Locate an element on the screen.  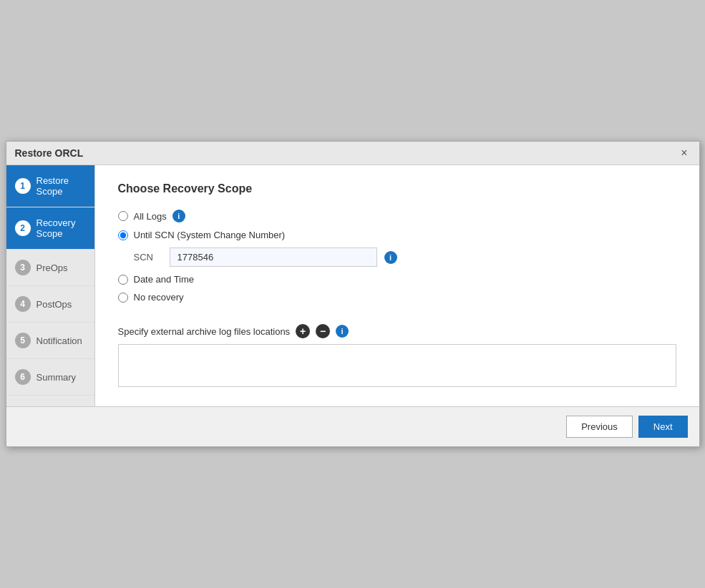
sidebar-label-restore-scope: Restore Scope is located at coordinates (62, 186).